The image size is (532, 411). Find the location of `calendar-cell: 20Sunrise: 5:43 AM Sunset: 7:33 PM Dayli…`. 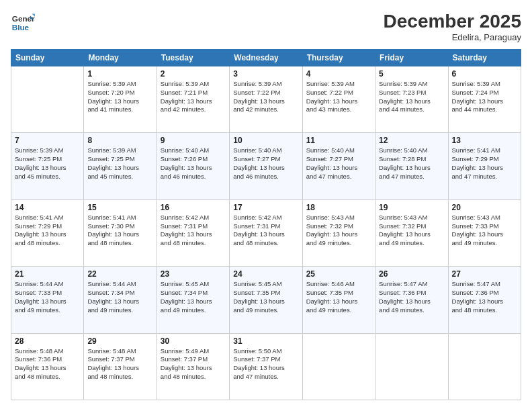

calendar-cell: 20Sunrise: 5:43 AM Sunset: 7:33 PM Dayli… is located at coordinates (484, 232).